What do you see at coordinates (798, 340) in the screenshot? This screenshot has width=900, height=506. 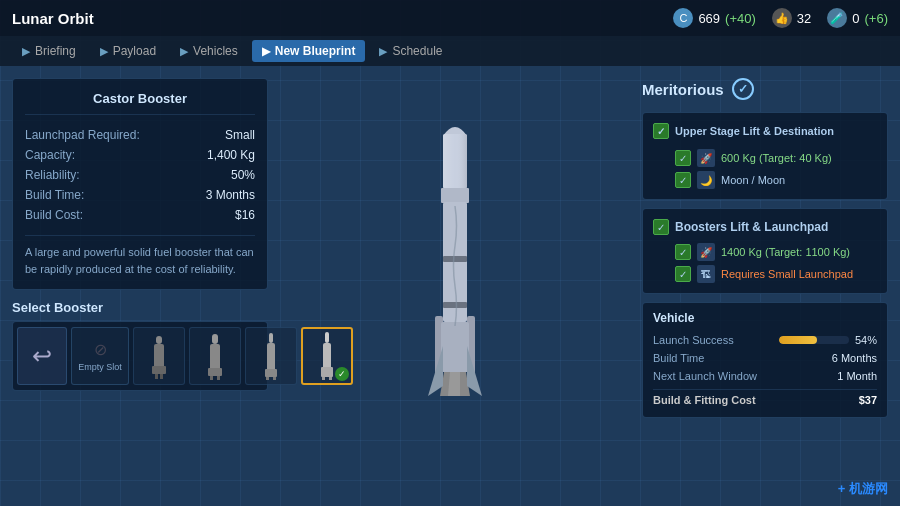 I see `launch-success-fill` at bounding box center [798, 340].